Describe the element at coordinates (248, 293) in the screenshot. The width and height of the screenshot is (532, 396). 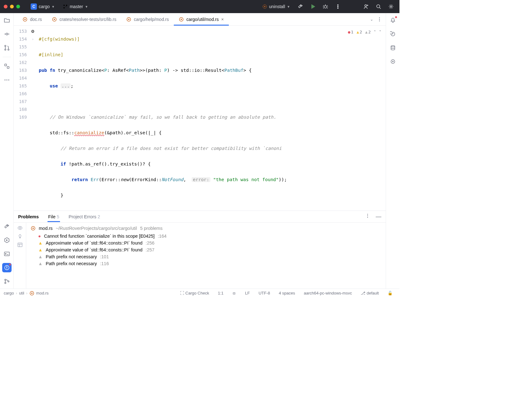
I see `line-ending: LF` at that location.